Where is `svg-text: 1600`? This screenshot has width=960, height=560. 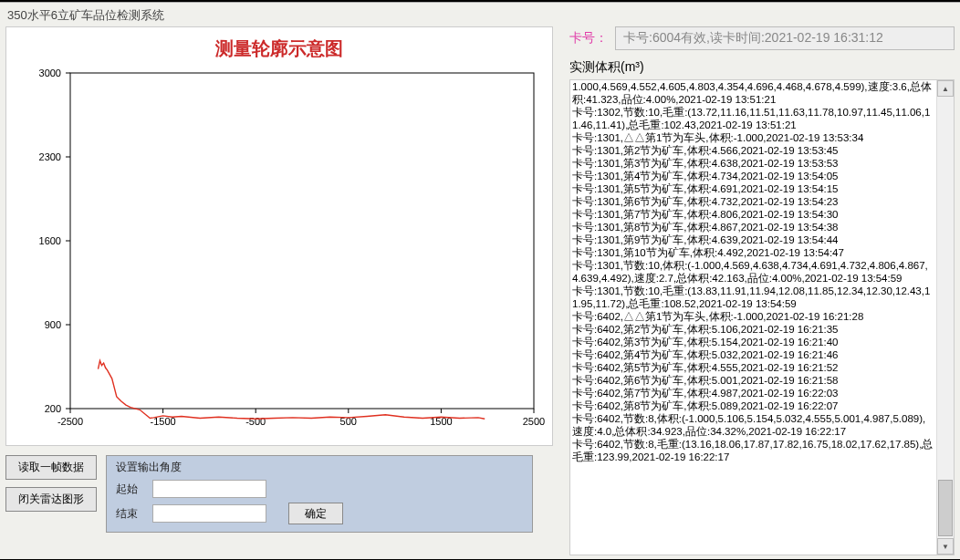
svg-text: 1600 is located at coordinates (50, 241).